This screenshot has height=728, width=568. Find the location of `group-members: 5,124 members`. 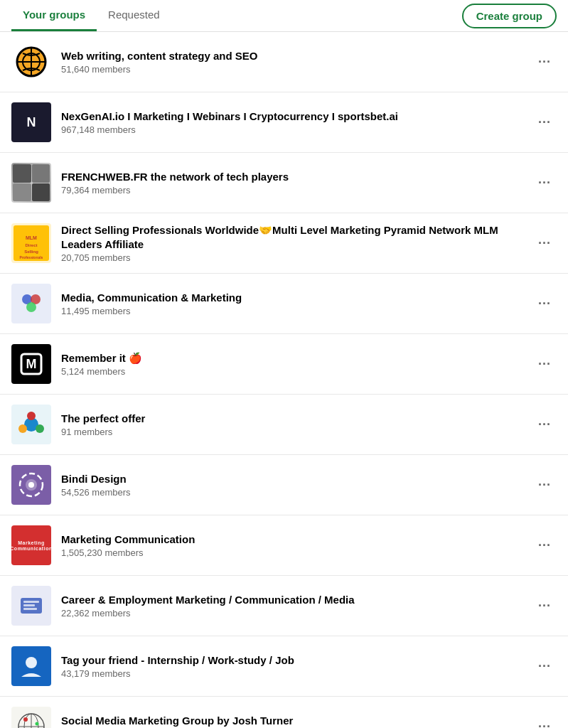

group-members: 5,124 members is located at coordinates (291, 371).